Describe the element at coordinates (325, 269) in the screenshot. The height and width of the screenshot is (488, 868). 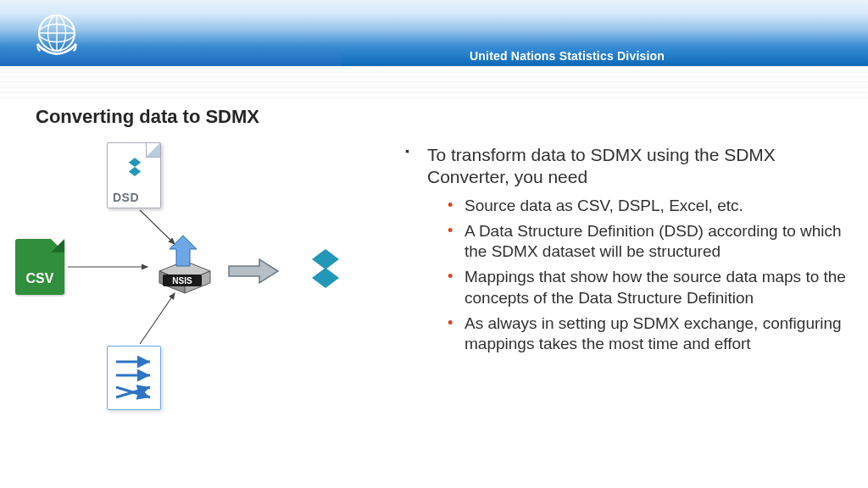
I see `sdmx-output-icon` at that location.